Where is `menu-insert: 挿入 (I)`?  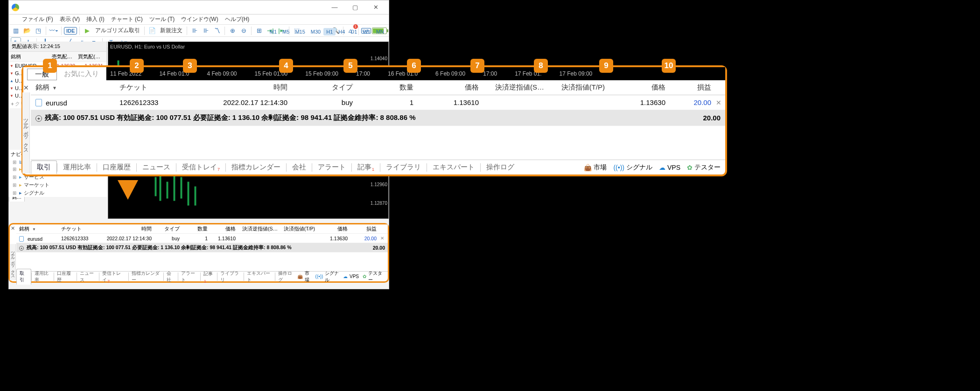
menu-insert: 挿入 (I) is located at coordinates (95, 20).